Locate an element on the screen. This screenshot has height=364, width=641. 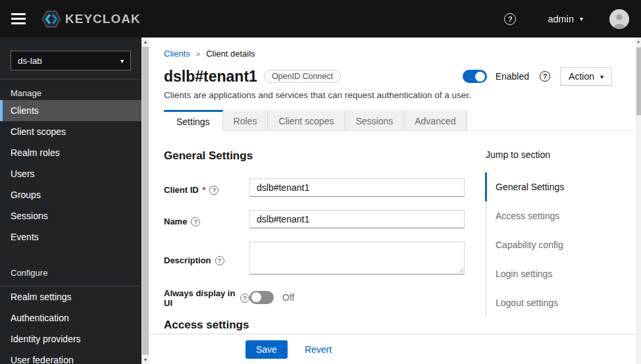
client-id-row: Client ID * ? is located at coordinates (315, 188).